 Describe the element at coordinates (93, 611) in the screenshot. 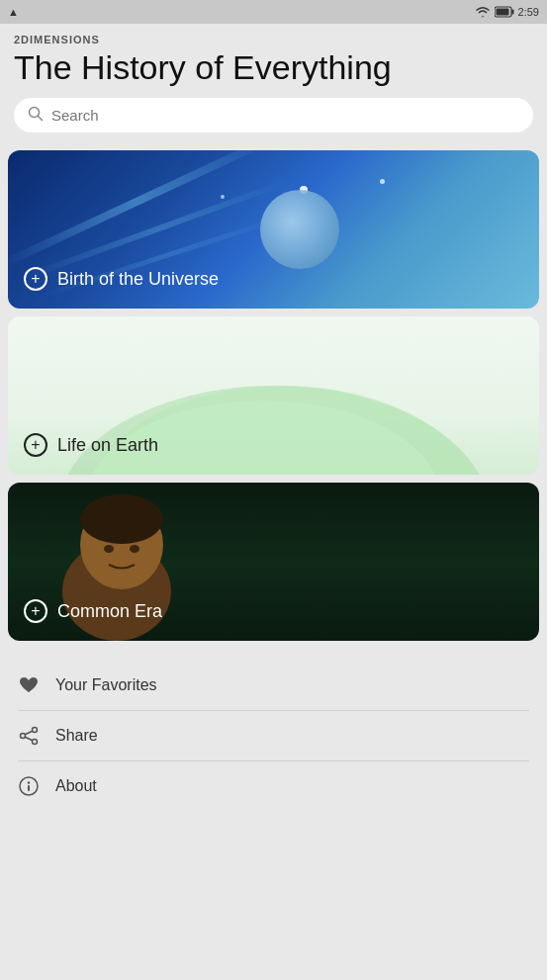

I see `card-label-era: + Common Era` at that location.